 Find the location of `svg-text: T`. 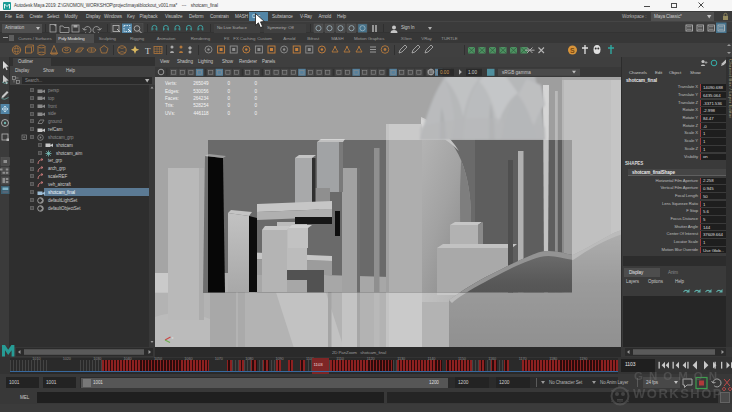

svg-text: T is located at coordinates (148, 51).